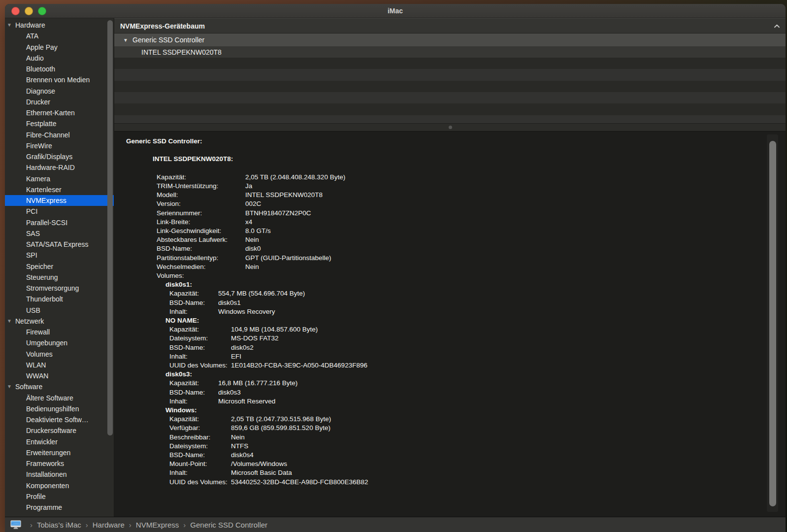 The image size is (787, 532). Describe the element at coordinates (59, 409) in the screenshot. I see `sidebar-item: Bedienungshilfen` at that location.